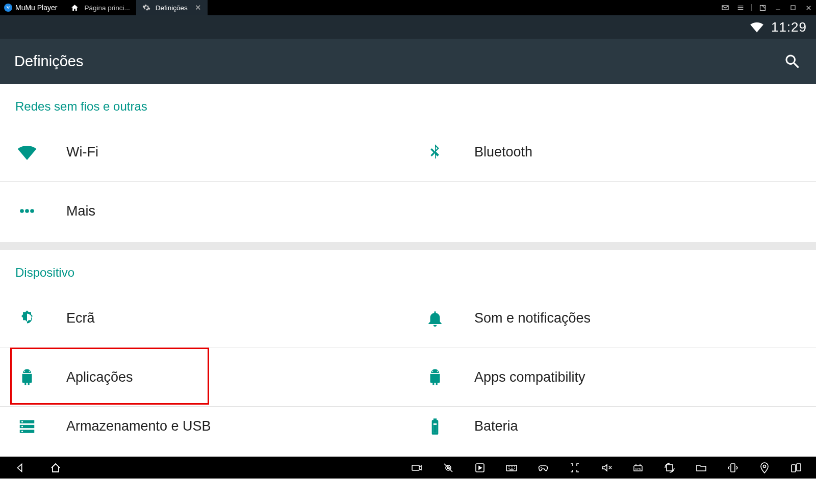  I want to click on item-empty, so click(612, 211).